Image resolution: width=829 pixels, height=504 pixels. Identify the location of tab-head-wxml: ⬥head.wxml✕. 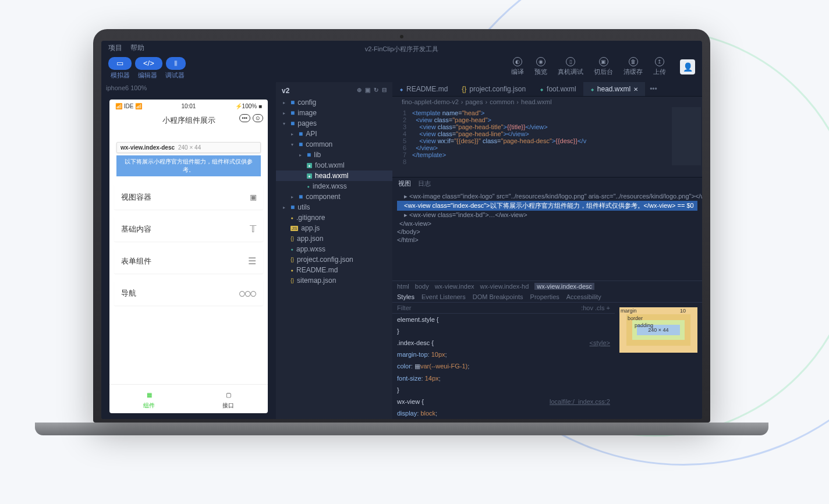
(614, 89).